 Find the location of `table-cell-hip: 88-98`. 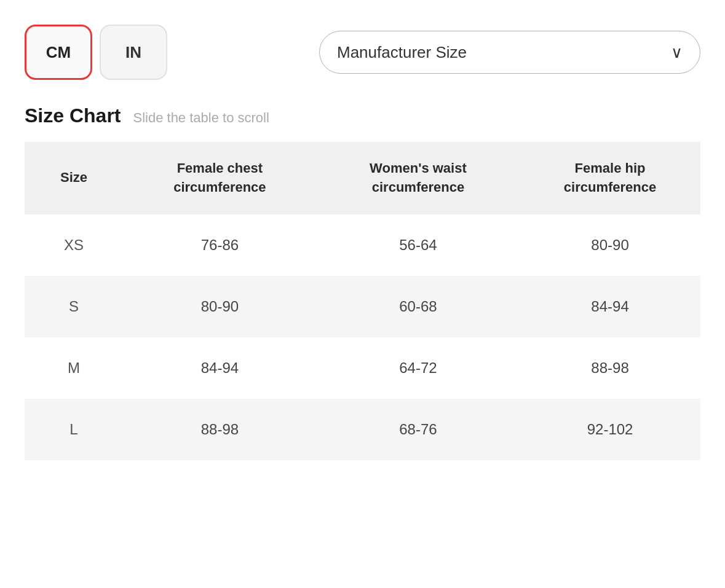

table-cell-hip: 88-98 is located at coordinates (610, 368).